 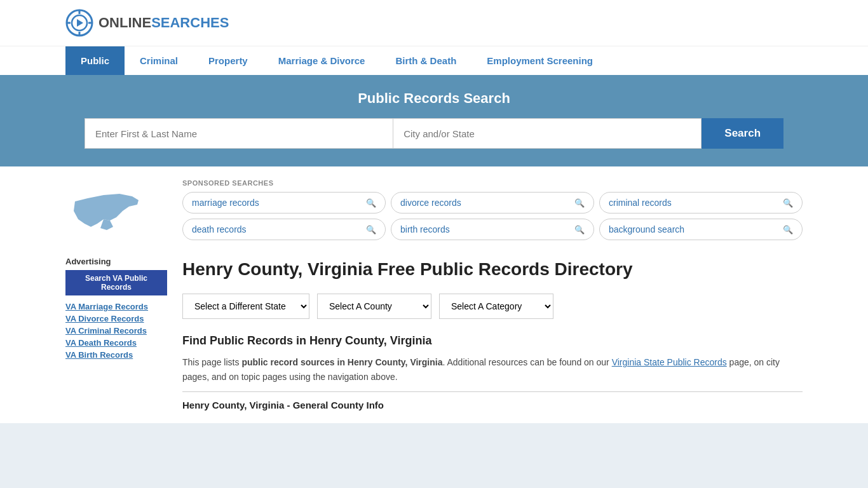 What do you see at coordinates (492, 229) in the screenshot?
I see `sponsored-pill-birth: birth records 🔍` at bounding box center [492, 229].